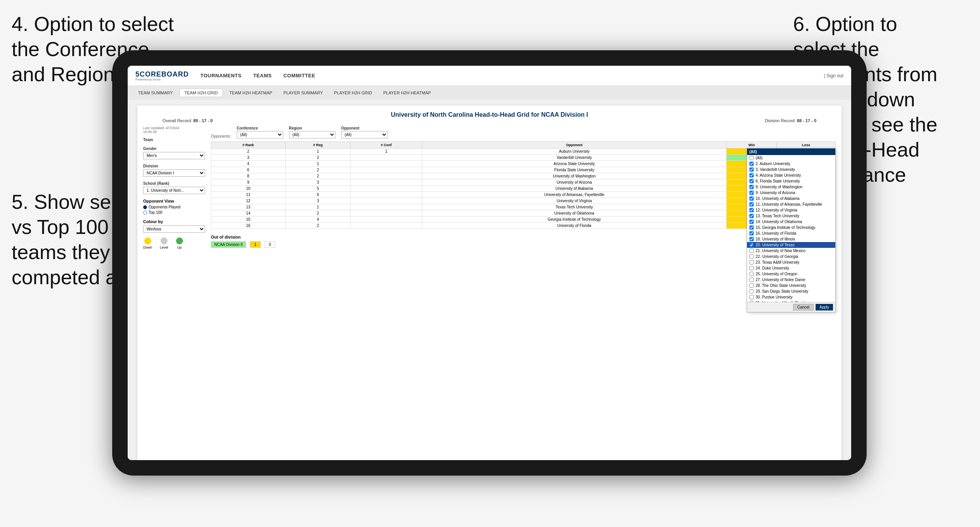  Describe the element at coordinates (791, 257) in the screenshot. I see `dropdown-item: 22. University of Georgia` at that location.